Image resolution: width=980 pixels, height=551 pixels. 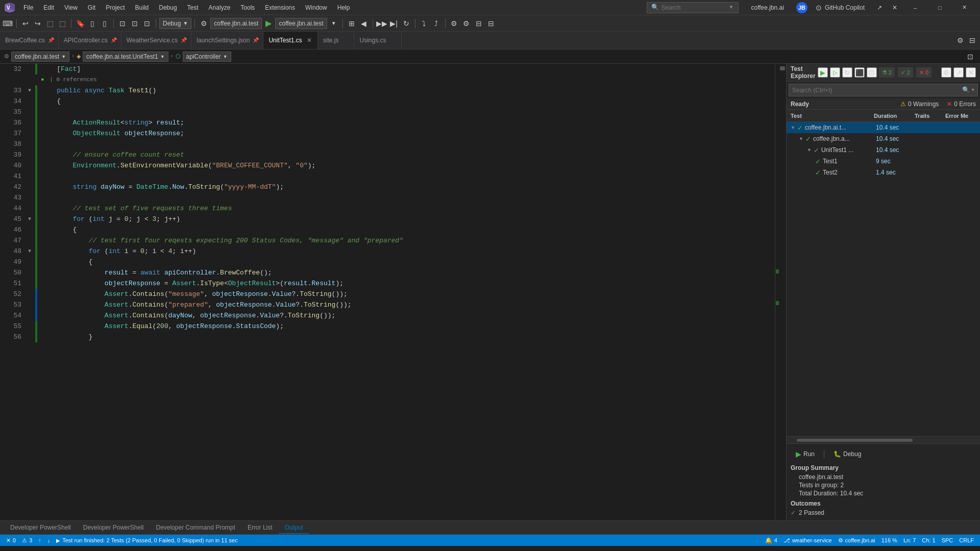 What do you see at coordinates (847, 454) in the screenshot?
I see `debug-tests-btn: 🐛 Debug` at bounding box center [847, 454].